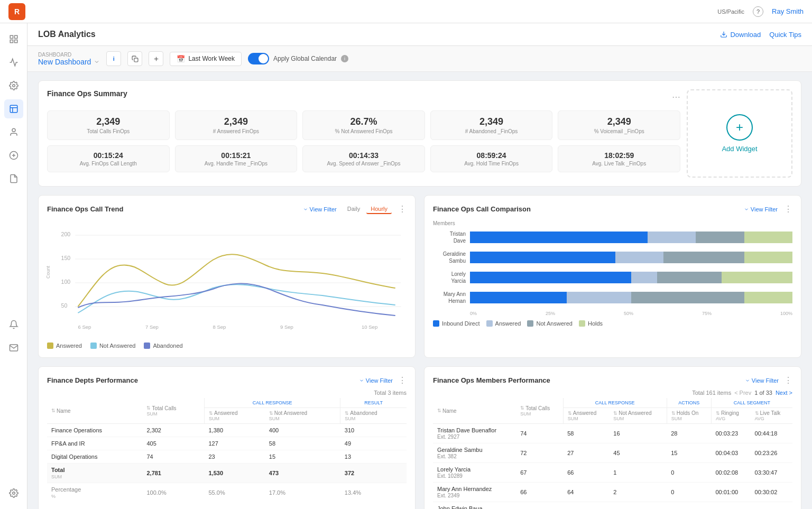 The image size is (812, 509). What do you see at coordinates (740, 133) in the screenshot?
I see `add-widget-panel: + Add Widget` at bounding box center [740, 133].